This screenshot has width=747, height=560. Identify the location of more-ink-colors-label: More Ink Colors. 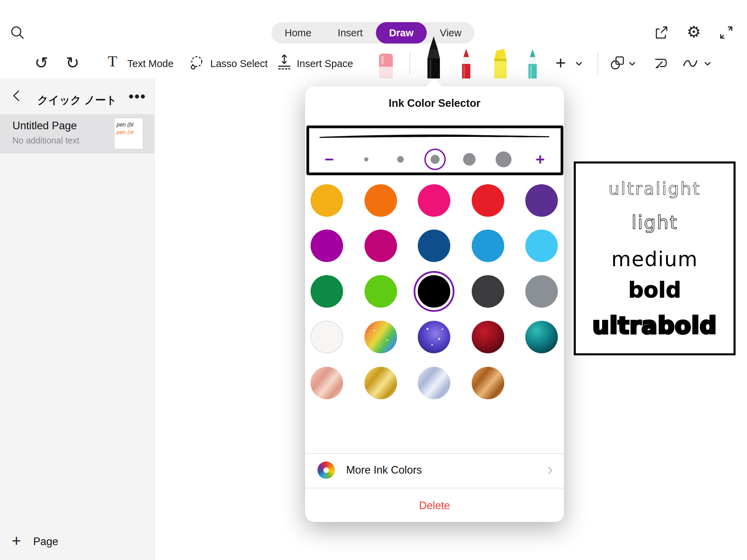
(384, 470).